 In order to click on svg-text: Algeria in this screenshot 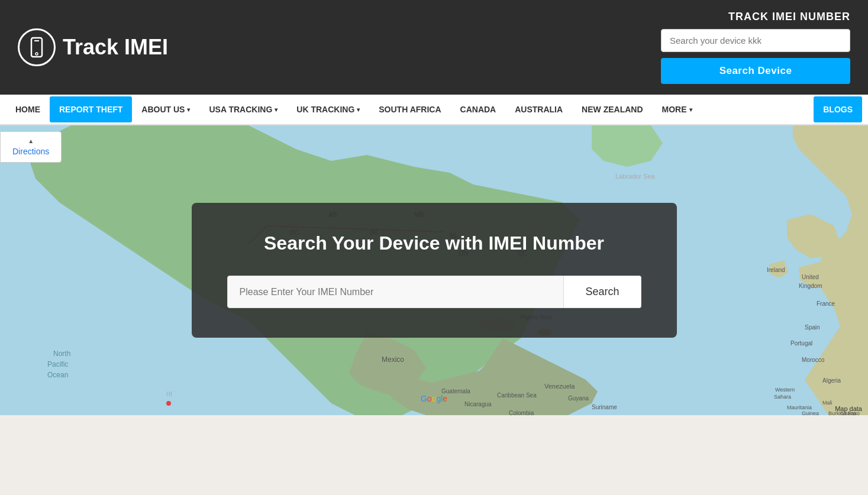, I will do `click(832, 381)`.